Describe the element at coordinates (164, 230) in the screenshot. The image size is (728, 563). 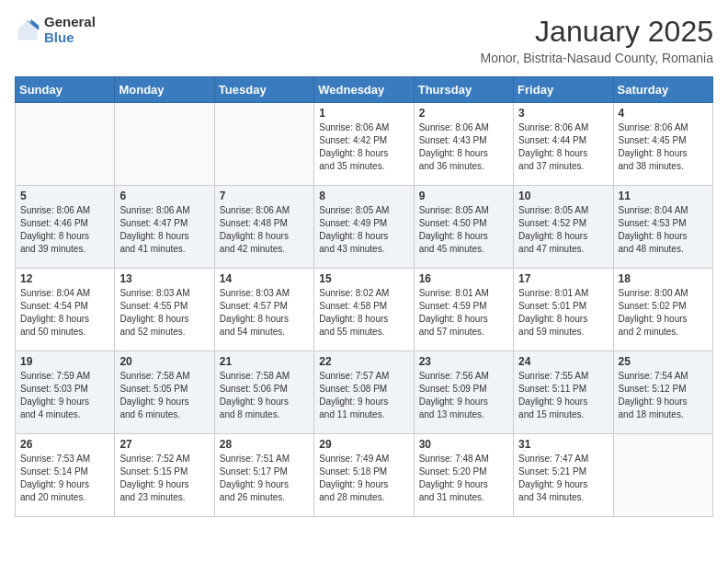
I see `day-info-6: Sunrise: 8:06 AM Sunset: 4:47 PM Dayligh…` at that location.